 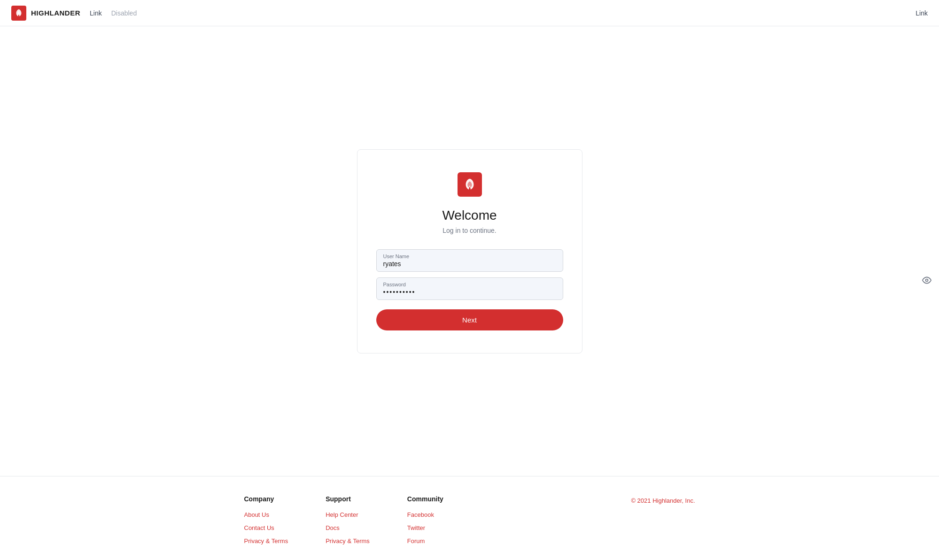 What do you see at coordinates (470, 520) in the screenshot?
I see `footer-inner: Company About Us Contact Us Privacy & Te…` at bounding box center [470, 520].